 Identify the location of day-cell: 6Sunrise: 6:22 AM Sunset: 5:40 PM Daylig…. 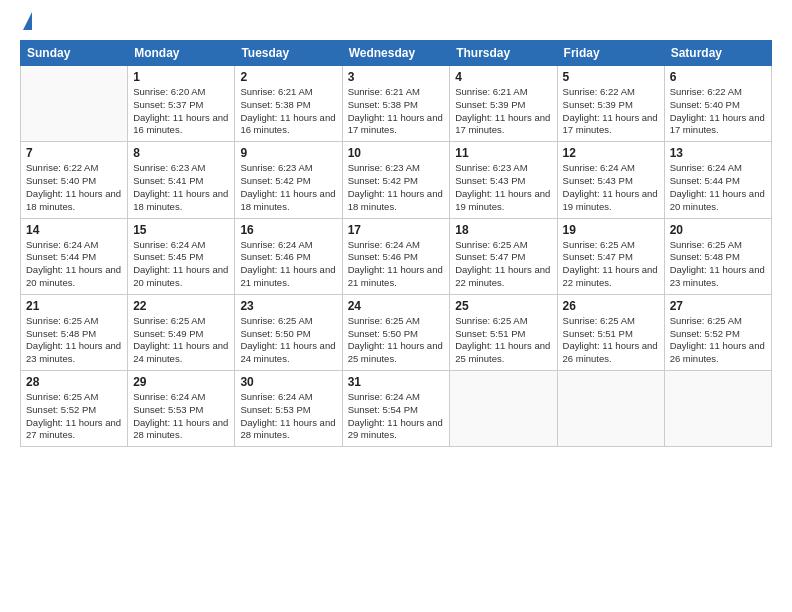
(718, 104).